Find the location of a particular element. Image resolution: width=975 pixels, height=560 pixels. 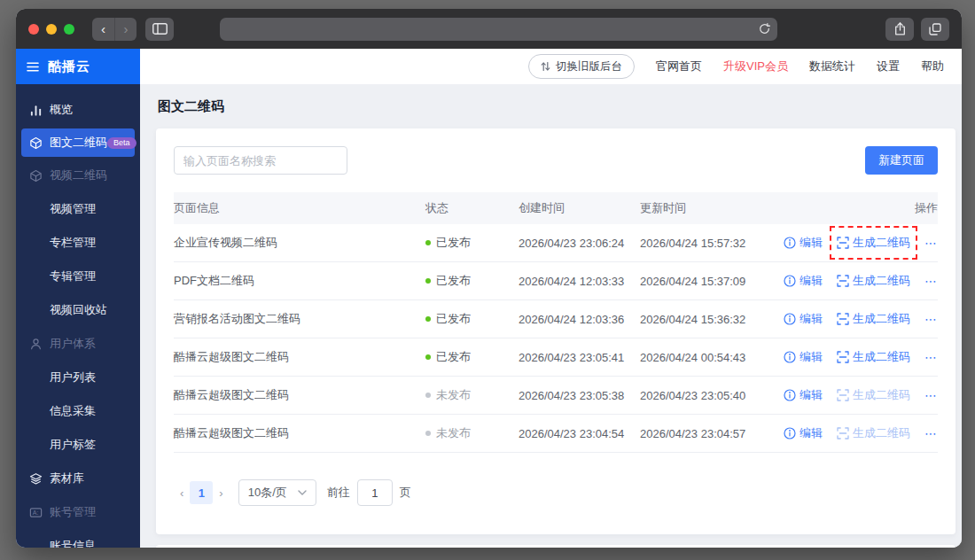

nav-link-data-statistics: 数据统计 is located at coordinates (832, 66).